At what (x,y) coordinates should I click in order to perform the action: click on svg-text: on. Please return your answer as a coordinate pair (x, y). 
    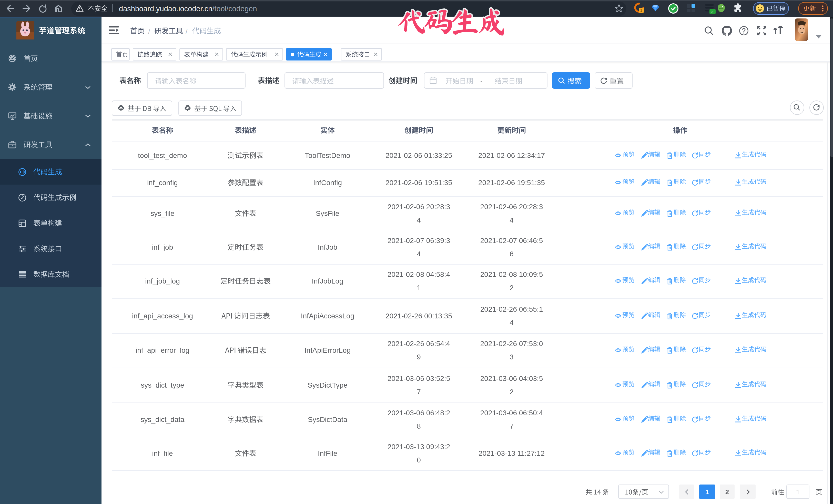
    Looking at the image, I should click on (713, 11).